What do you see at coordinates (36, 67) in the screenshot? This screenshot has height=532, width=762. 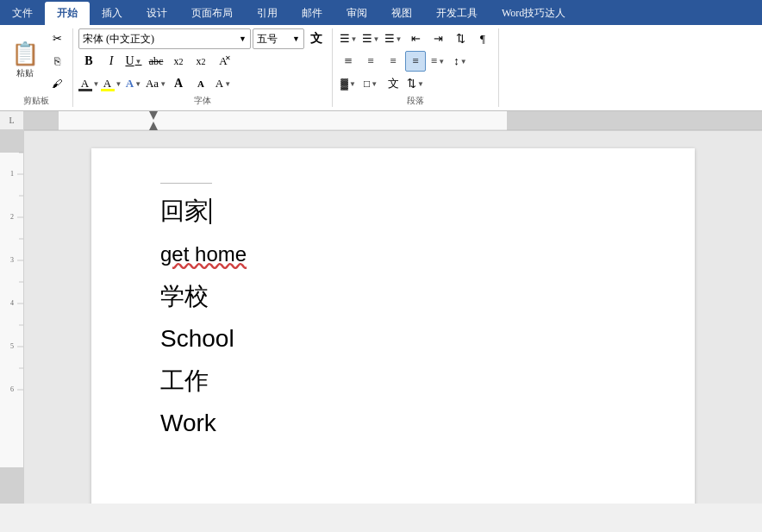 I see `clipboard-section: 📋 粘贴 ✂ ⎘ 🖌 剪贴板` at bounding box center [36, 67].